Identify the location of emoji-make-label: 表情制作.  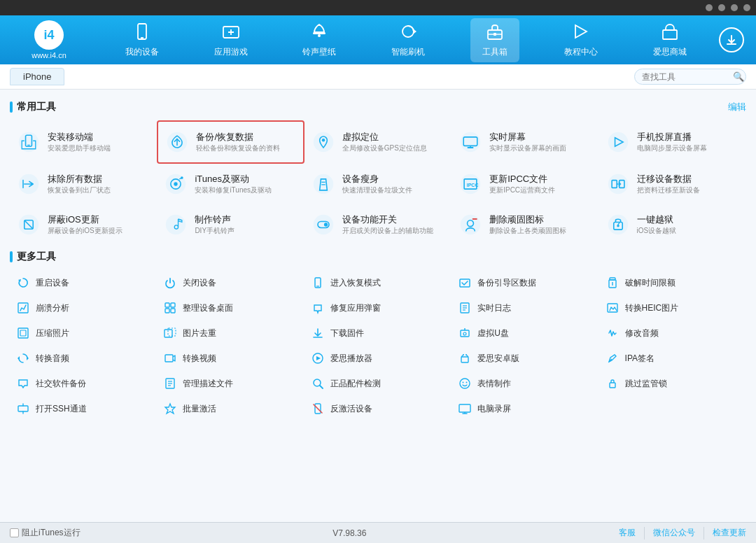
(494, 383).